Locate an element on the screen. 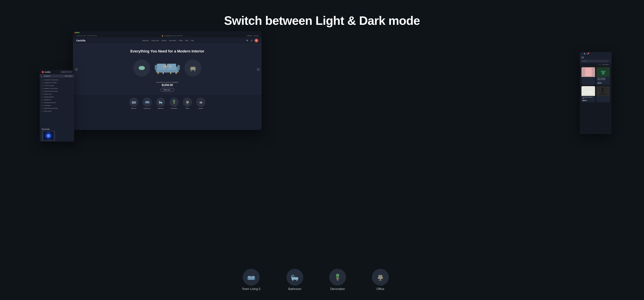 The width and height of the screenshot is (644, 300). living-room-icon is located at coordinates (147, 102).